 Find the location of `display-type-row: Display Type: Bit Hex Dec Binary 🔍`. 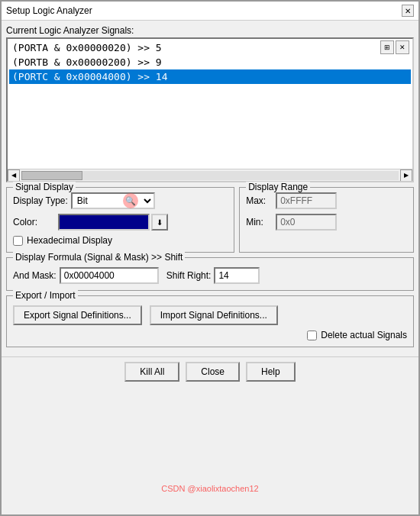

display-type-row: Display Type: Bit Hex Dec Binary 🔍 is located at coordinates (121, 201).